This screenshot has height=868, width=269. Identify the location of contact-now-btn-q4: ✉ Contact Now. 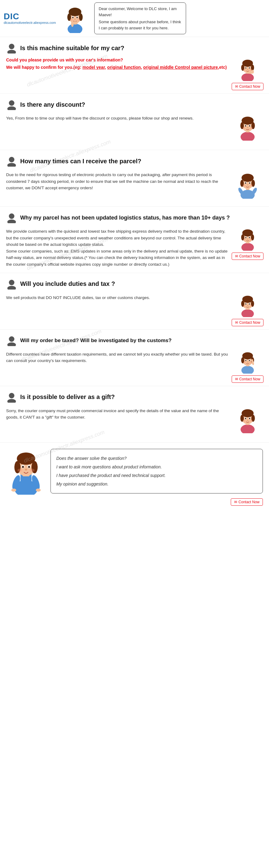
(248, 256).